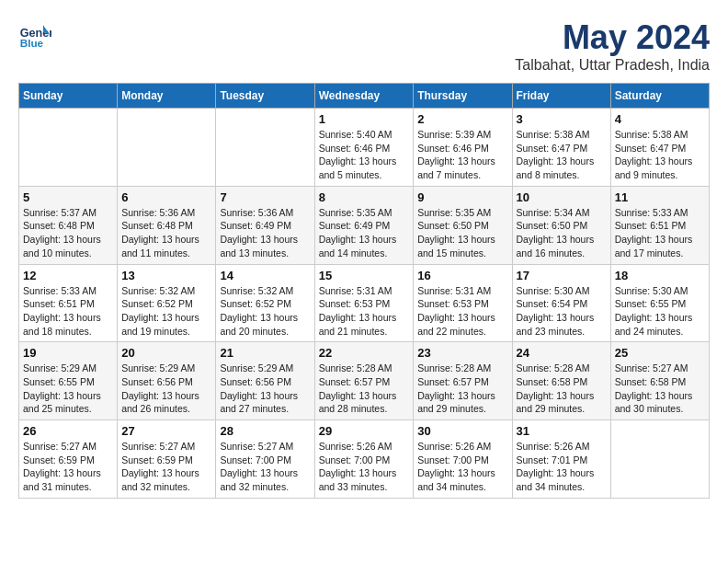 This screenshot has height=563, width=728. What do you see at coordinates (259, 311) in the screenshot?
I see `day-info: Sunrise: 5:32 AMSunset: 6:52 PMDaylight:…` at bounding box center [259, 311].